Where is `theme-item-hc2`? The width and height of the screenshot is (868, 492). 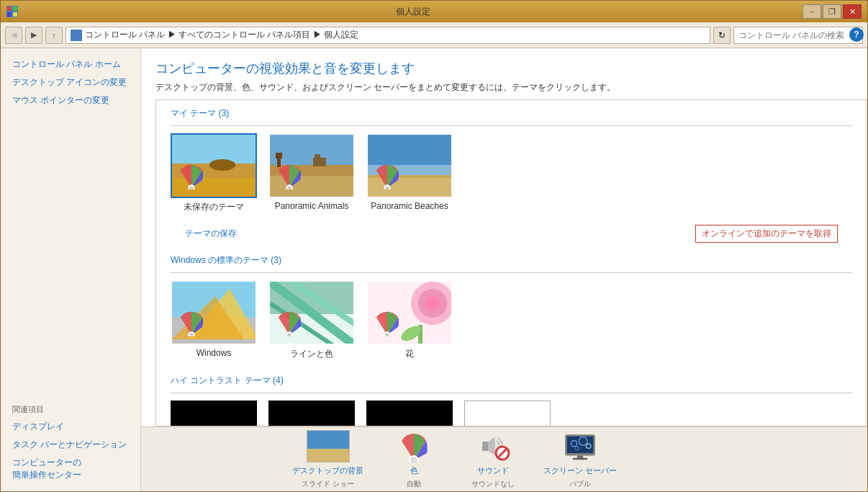
theme-item-hc2 is located at coordinates (312, 413).